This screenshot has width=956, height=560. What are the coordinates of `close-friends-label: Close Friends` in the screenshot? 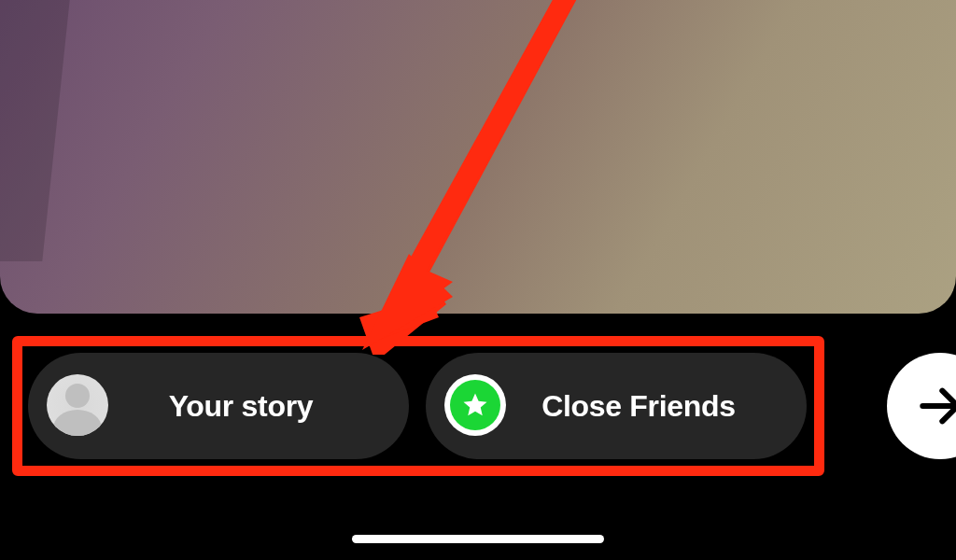 It's located at (657, 407).